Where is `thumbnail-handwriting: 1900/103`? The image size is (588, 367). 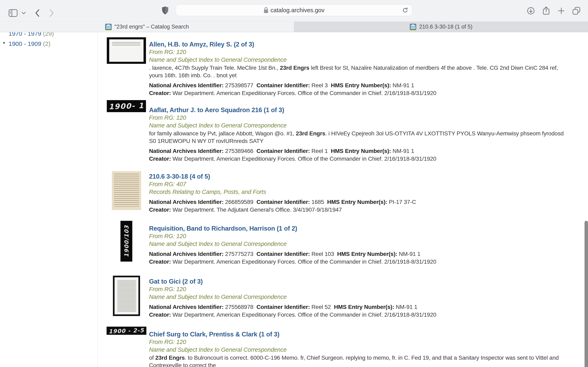
thumbnail-handwriting: 1900/103 is located at coordinates (127, 241).